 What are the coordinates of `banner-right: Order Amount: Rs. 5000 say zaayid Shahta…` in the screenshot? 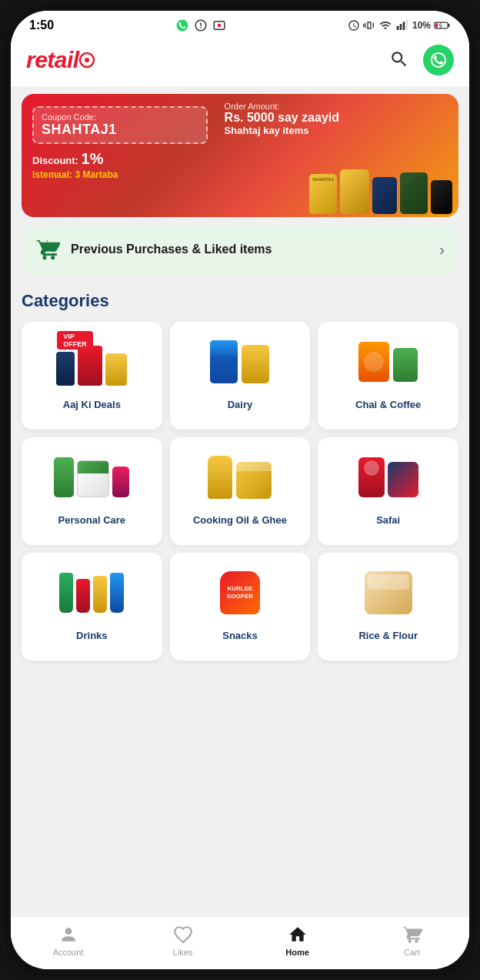 It's located at (338, 156).